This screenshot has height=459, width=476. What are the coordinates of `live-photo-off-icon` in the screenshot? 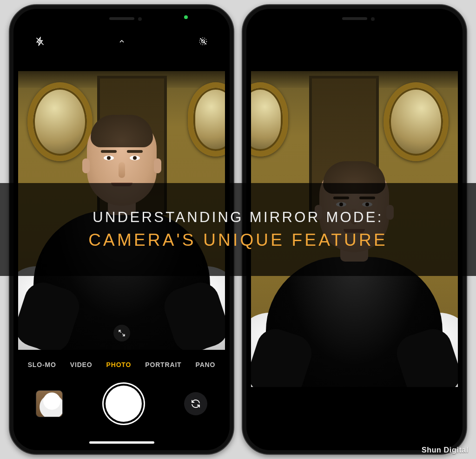 It's located at (203, 41).